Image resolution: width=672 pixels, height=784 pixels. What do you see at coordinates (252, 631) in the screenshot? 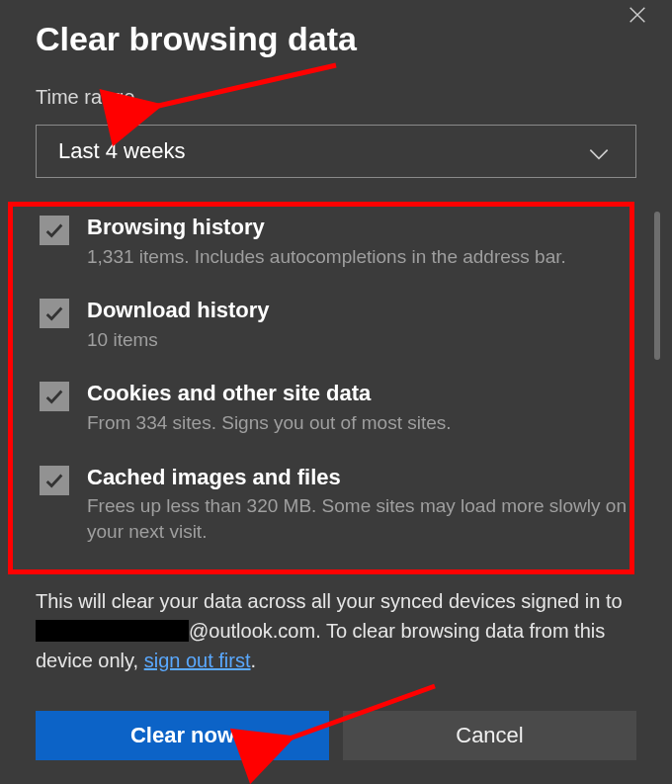
I see `sync-note-email-domain: @outlook.com` at bounding box center [252, 631].